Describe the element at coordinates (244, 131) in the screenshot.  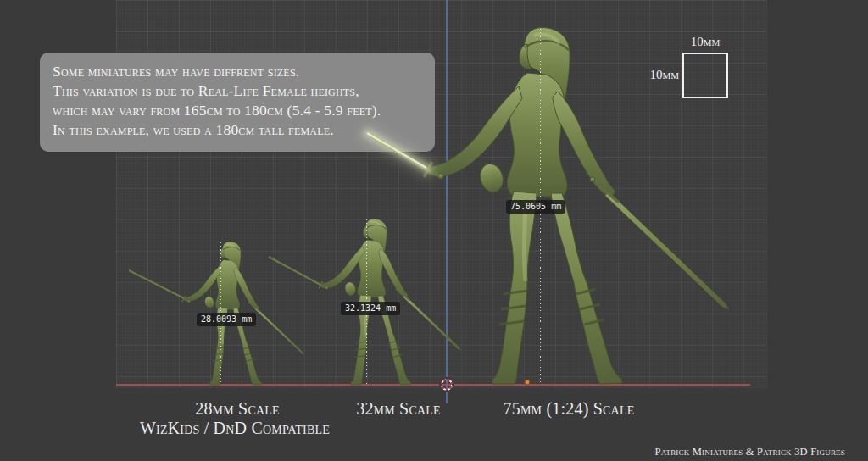
I see `info-line-4: In this example, we used a 180cm tall fe…` at that location.